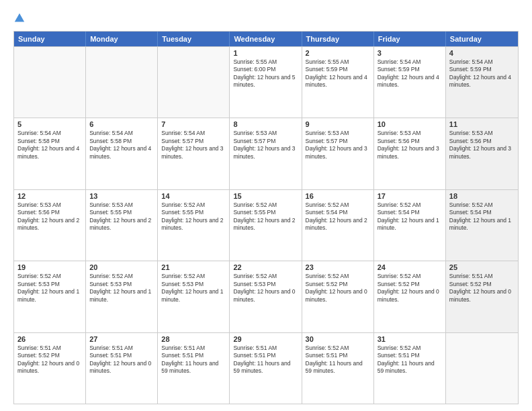 This screenshot has width=532, height=411. I want to click on day-number: 1, so click(265, 53).